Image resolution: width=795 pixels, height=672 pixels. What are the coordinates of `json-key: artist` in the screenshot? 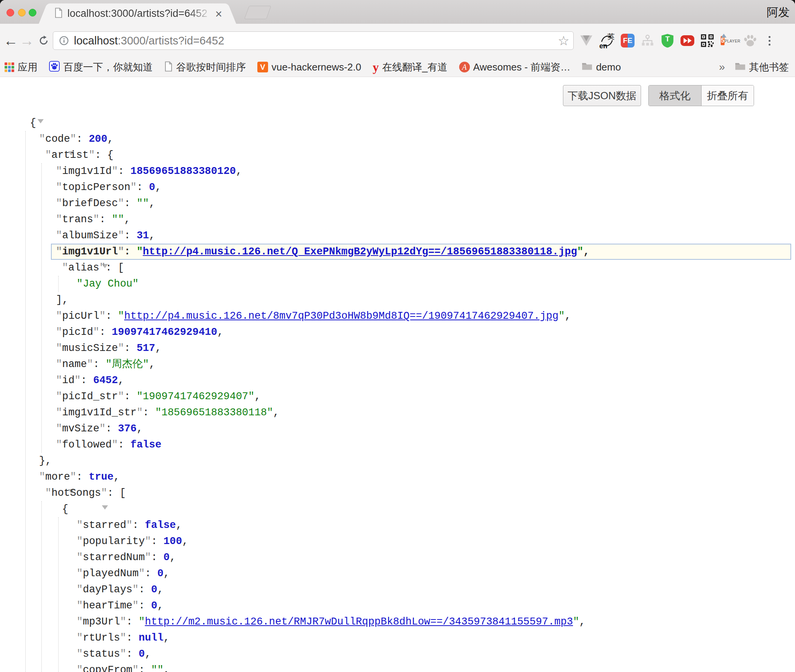 It's located at (70, 155).